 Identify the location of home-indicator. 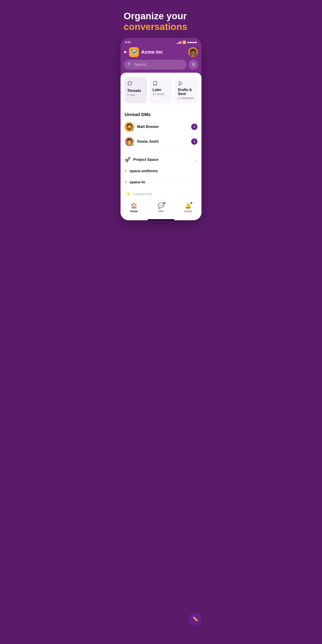
(161, 220).